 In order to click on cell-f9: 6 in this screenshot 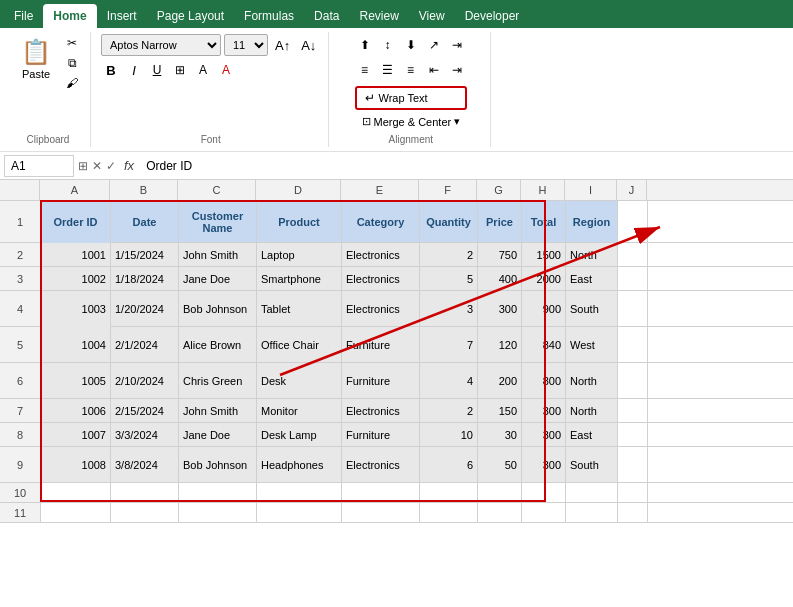, I will do `click(449, 464)`.